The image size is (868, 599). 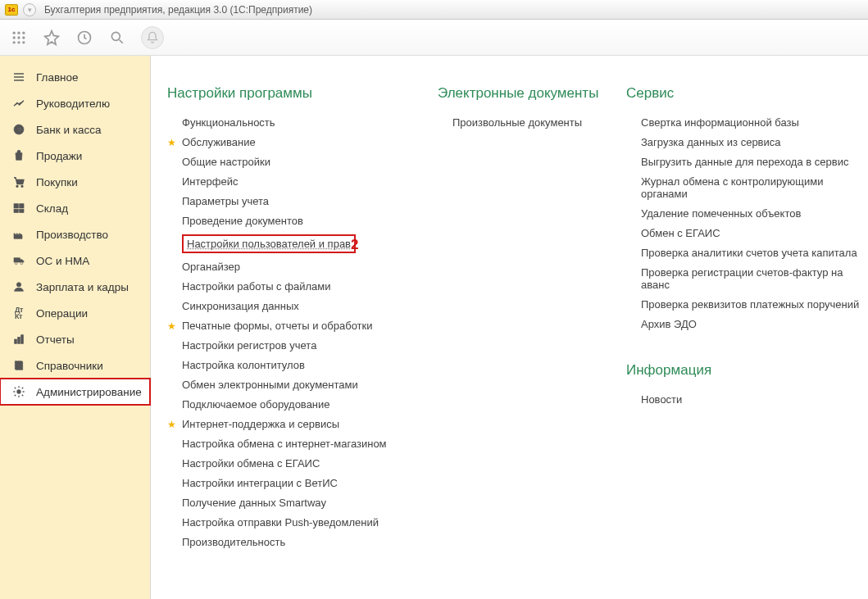 What do you see at coordinates (748, 93) in the screenshot?
I see `section-title-service: Сервис` at bounding box center [748, 93].